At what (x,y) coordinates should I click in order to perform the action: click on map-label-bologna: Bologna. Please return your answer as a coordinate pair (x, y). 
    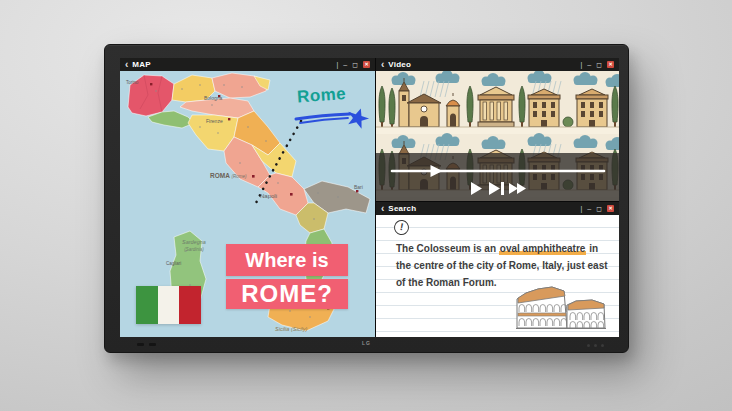
    Looking at the image, I should click on (213, 98).